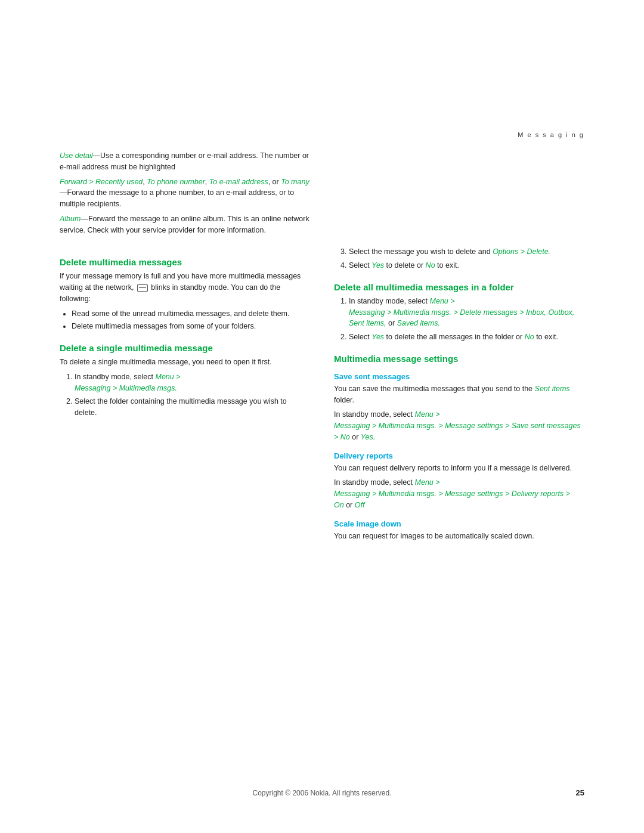  I want to click on forward-or: , or, so click(275, 182).